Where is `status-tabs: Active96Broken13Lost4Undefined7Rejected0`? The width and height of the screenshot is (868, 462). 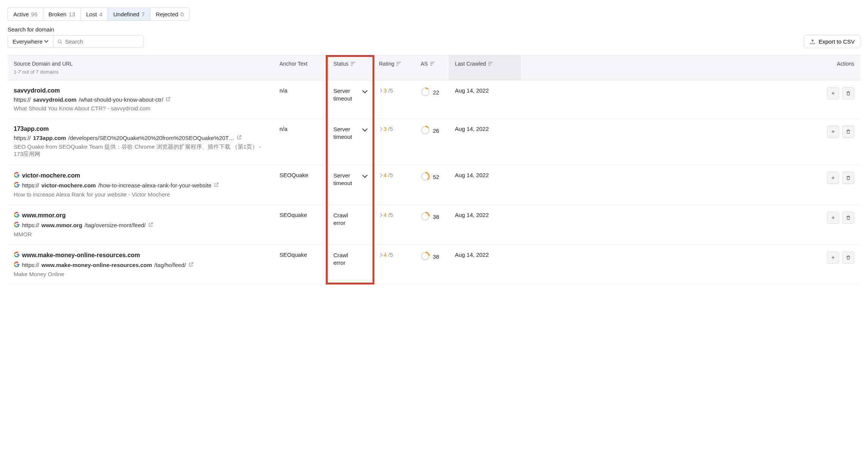 status-tabs: Active96Broken13Lost4Undefined7Rejected0 is located at coordinates (99, 14).